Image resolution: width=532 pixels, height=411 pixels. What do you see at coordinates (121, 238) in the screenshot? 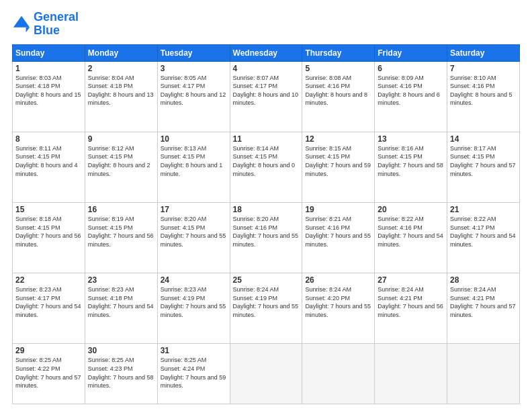
I see `calendar-cell: 16 Sunrise: 8:19 AMSunset: 4:15 PMDaylig…` at bounding box center [121, 238].